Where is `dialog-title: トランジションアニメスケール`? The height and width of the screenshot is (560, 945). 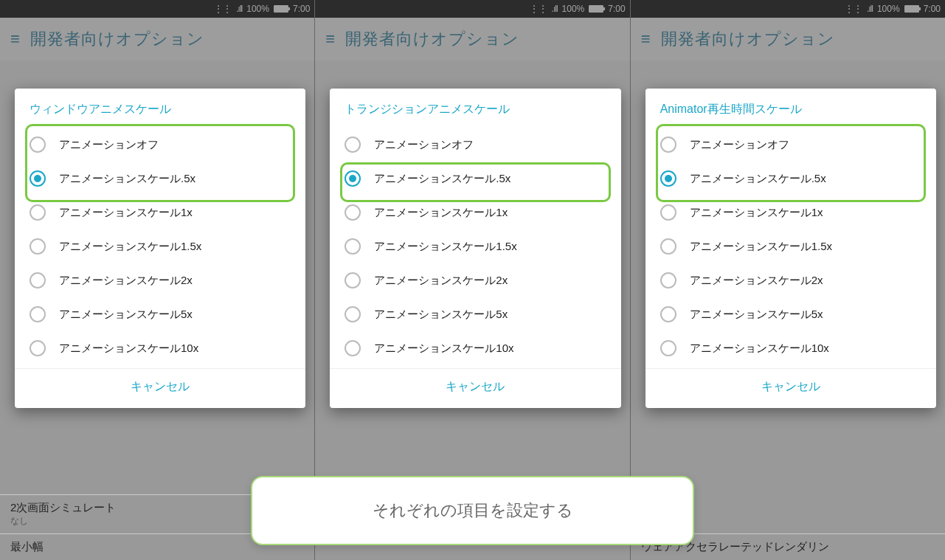 dialog-title: トランジションアニメスケール is located at coordinates (475, 106).